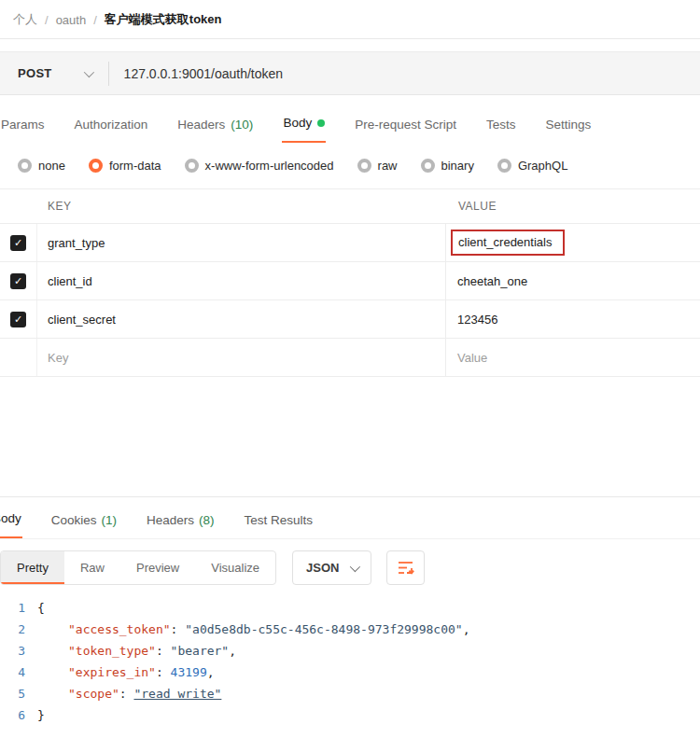 This screenshot has height=738, width=700. I want to click on url-input: 127.0.0.1:9001/oauth/token, so click(405, 74).